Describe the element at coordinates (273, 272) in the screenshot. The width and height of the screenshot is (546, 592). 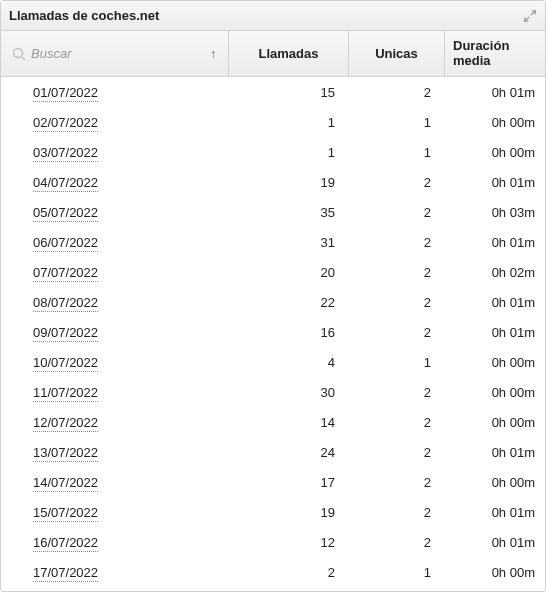
I see `table-row: 07/07/20222020h 02m` at that location.